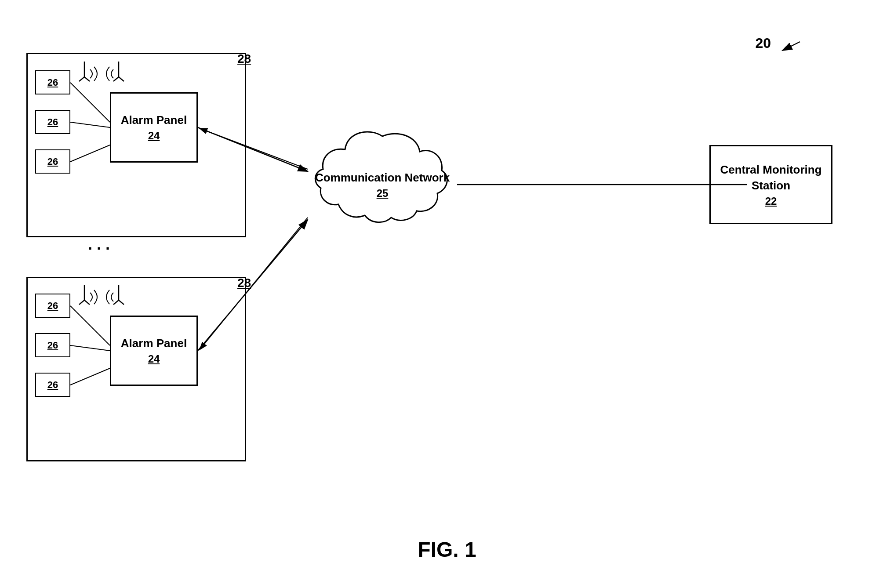 The height and width of the screenshot is (588, 894). I want to click on network-ref: 25, so click(382, 193).